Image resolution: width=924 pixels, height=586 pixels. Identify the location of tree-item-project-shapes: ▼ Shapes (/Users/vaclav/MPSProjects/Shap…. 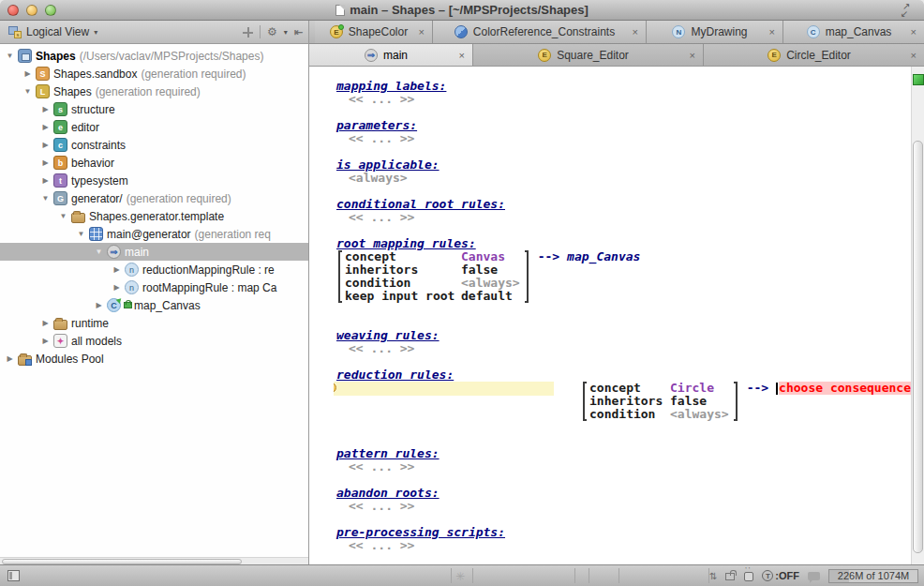
(154, 56).